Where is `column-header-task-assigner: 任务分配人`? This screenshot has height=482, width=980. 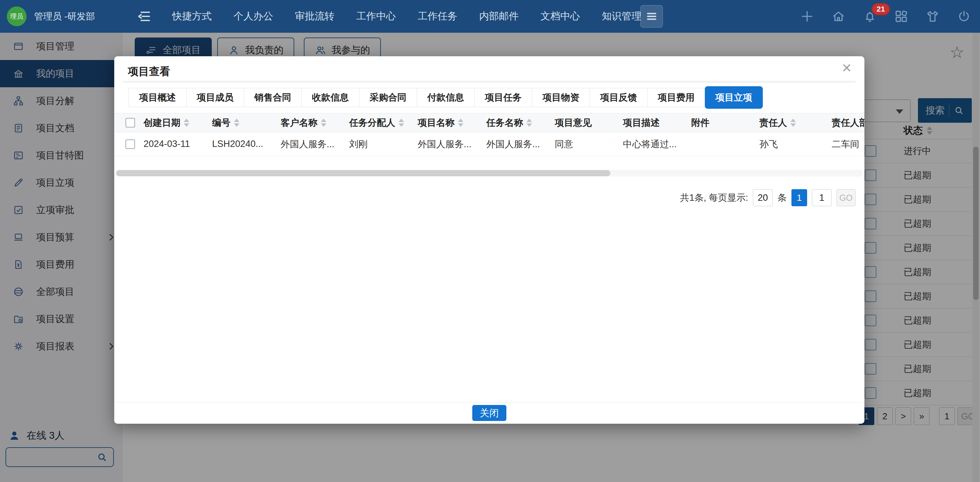 column-header-task-assigner: 任务分配人 is located at coordinates (383, 122).